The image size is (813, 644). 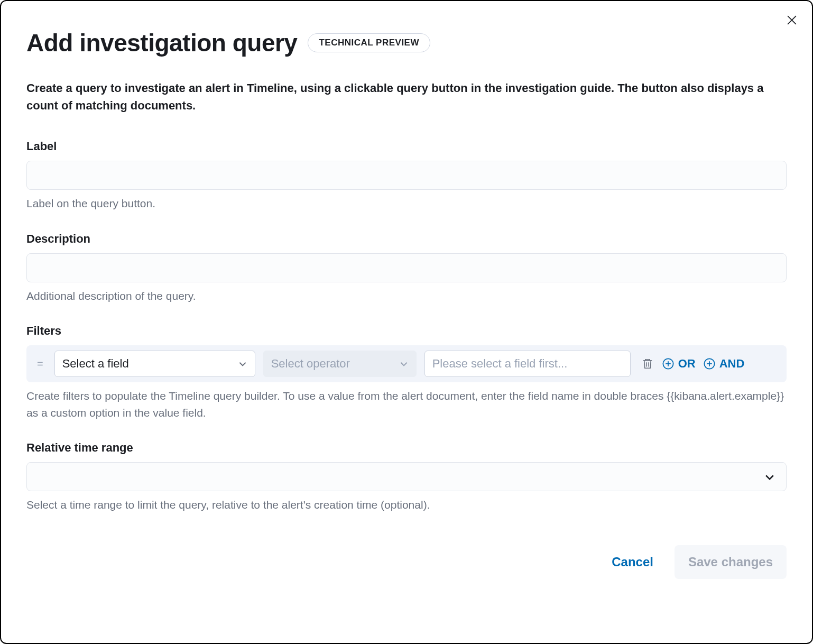 I want to click on description-field-group: Description Additional description of th…, so click(x=406, y=269).